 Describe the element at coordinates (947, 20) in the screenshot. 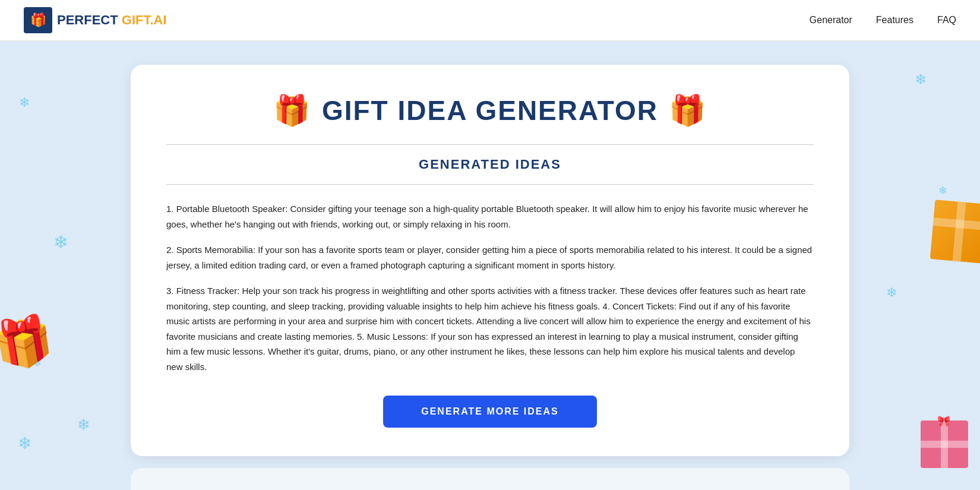

I see `nav-link-faq: FAQ` at that location.